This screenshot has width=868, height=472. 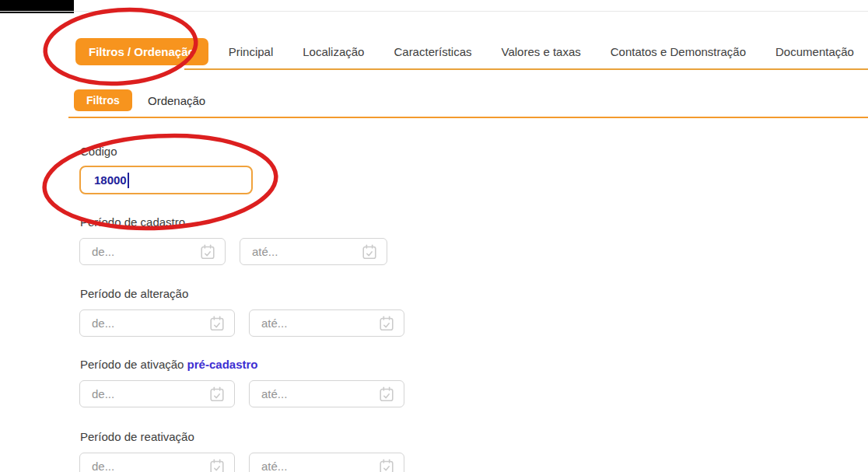 I want to click on text-caret, so click(x=128, y=180).